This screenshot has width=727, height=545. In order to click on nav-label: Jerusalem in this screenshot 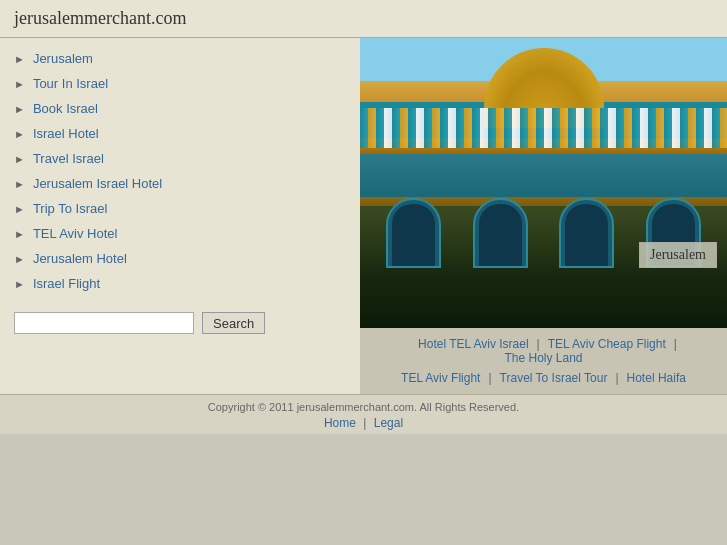, I will do `click(63, 58)`.